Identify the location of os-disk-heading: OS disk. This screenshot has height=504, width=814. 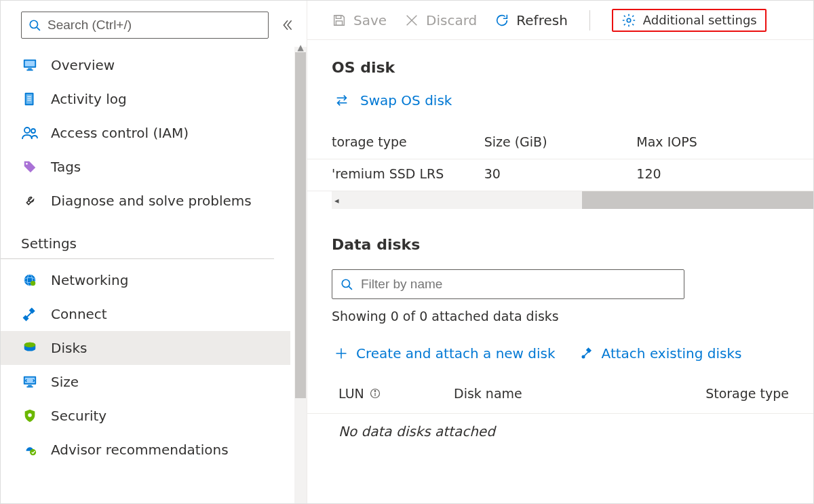
(573, 68).